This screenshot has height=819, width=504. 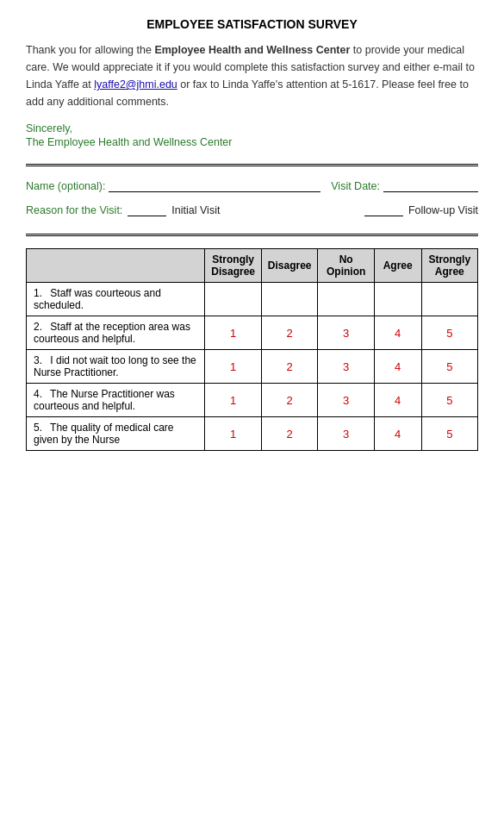 What do you see at coordinates (252, 234) in the screenshot?
I see `bottom-divider` at bounding box center [252, 234].